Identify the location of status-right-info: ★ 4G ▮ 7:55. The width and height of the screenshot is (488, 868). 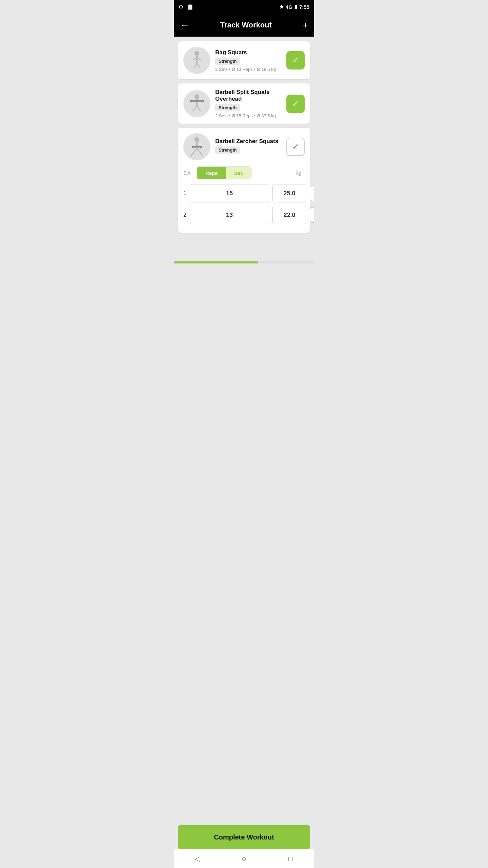
(294, 7).